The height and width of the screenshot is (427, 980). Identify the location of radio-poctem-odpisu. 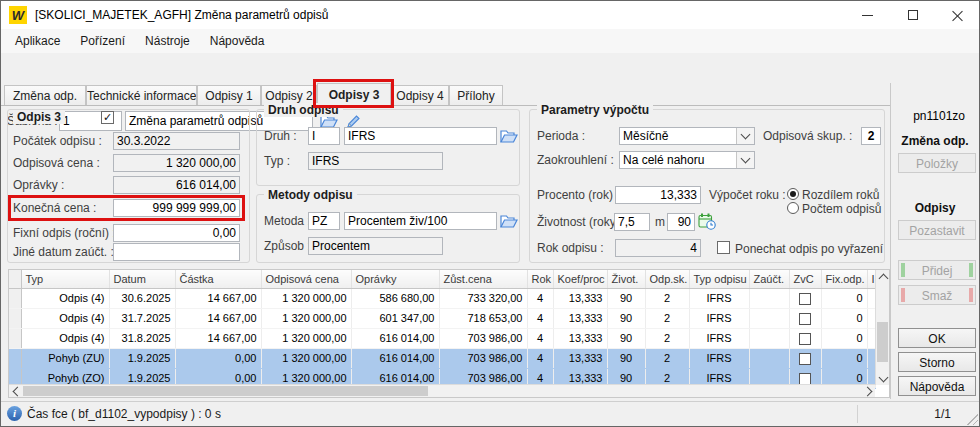
(793, 208).